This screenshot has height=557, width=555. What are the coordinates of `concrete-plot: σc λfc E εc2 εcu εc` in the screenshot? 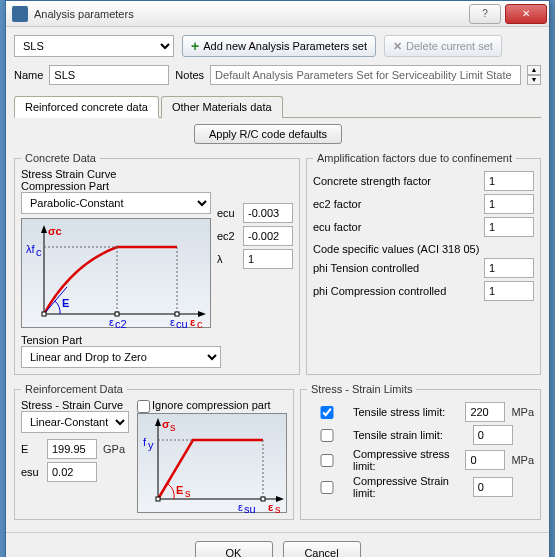 It's located at (116, 273).